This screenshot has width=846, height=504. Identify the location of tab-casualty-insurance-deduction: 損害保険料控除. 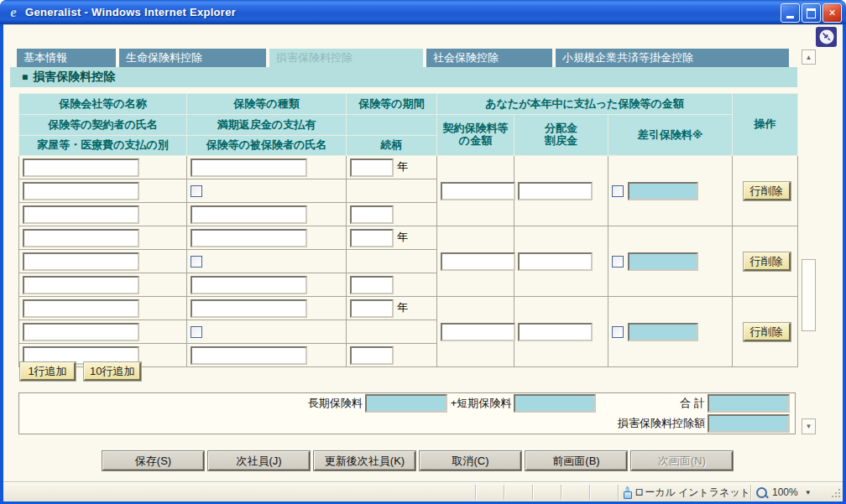
(346, 58).